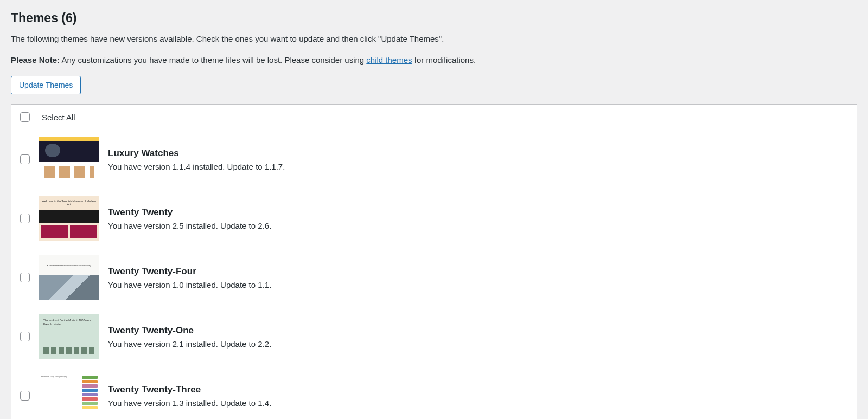 The height and width of the screenshot is (419, 868). Describe the element at coordinates (69, 266) in the screenshot. I see `thumb-text: A commitment to innovation and sustainab…` at that location.